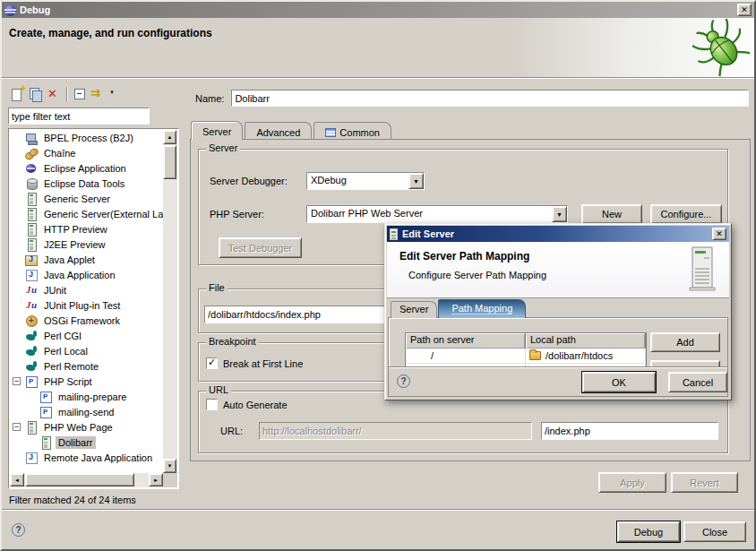  What do you see at coordinates (255, 405) in the screenshot?
I see `auto-generate-label: Auto Generate` at bounding box center [255, 405].